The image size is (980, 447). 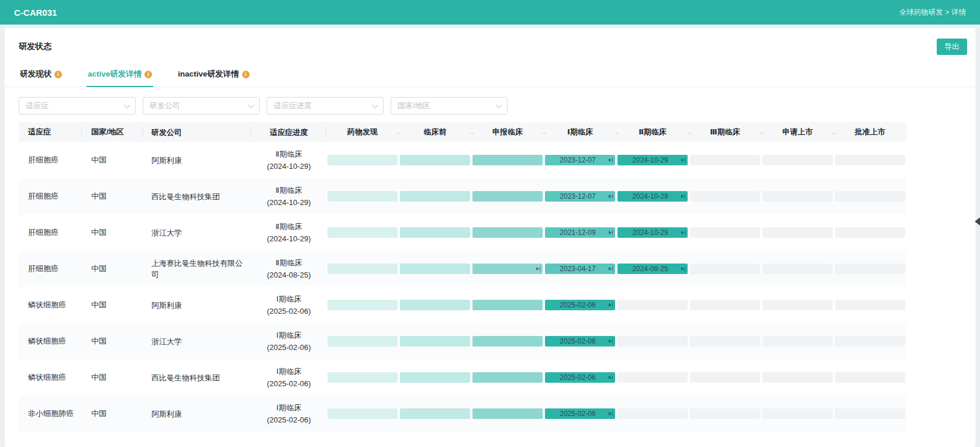 What do you see at coordinates (870, 132) in the screenshot?
I see `column-header-phase: 批准上市` at bounding box center [870, 132].